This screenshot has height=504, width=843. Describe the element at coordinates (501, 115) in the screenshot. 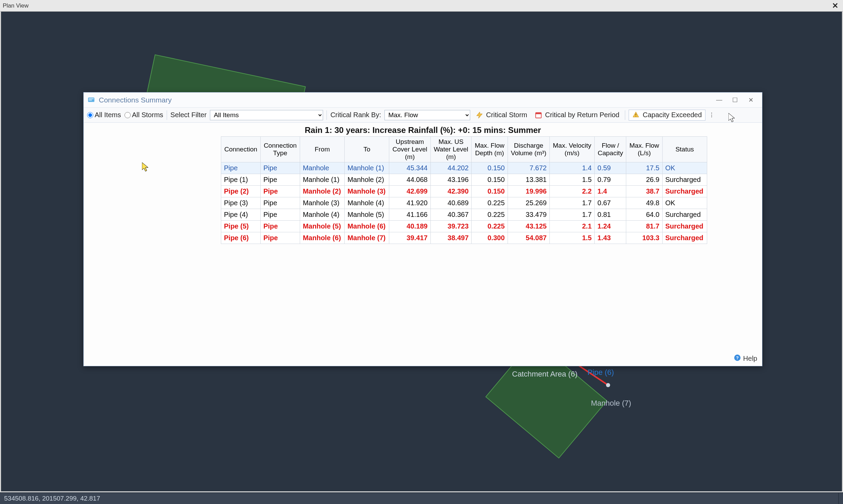

I see `critical-storm-button: Critical Storm` at that location.